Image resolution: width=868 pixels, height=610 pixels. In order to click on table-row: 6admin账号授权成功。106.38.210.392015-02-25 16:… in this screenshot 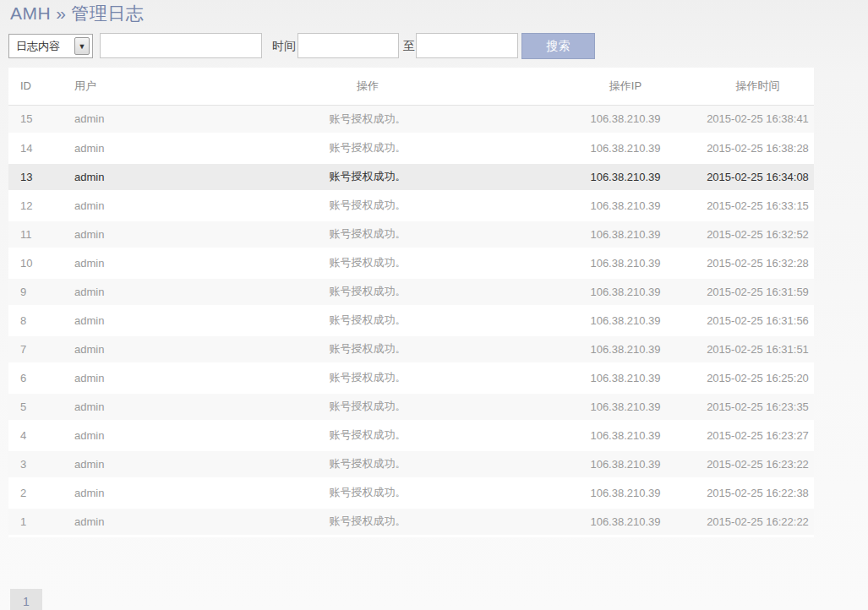, I will do `click(411, 378)`.